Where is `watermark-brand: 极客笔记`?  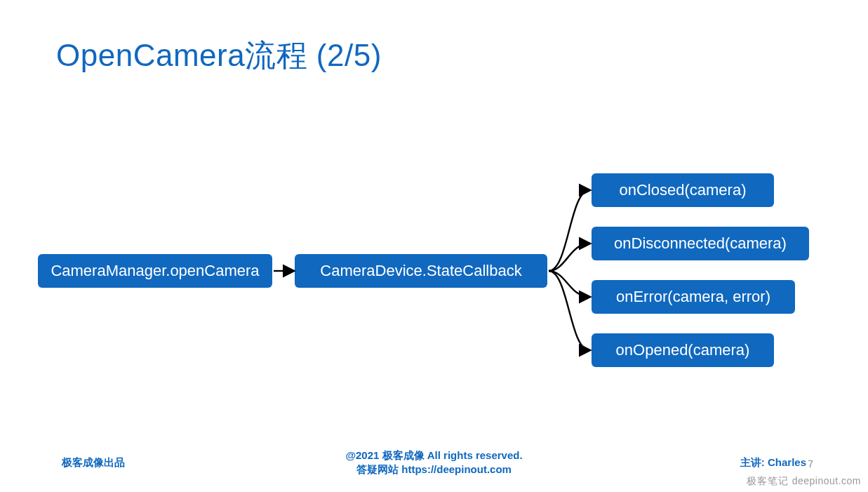 watermark-brand: 极客笔记 is located at coordinates (768, 481).